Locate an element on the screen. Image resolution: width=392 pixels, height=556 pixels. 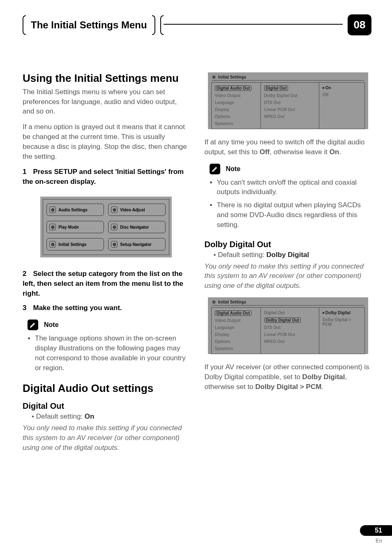
note-list: You can't switch on/off the optical and … is located at coordinates (294, 204).